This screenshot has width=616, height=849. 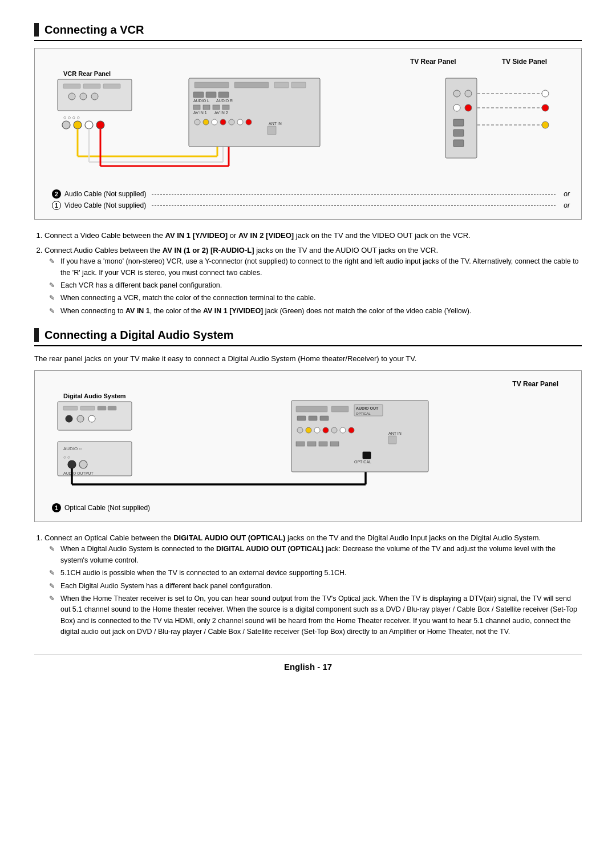 I want to click on svg-text: OPTICAL, so click(x=363, y=462).